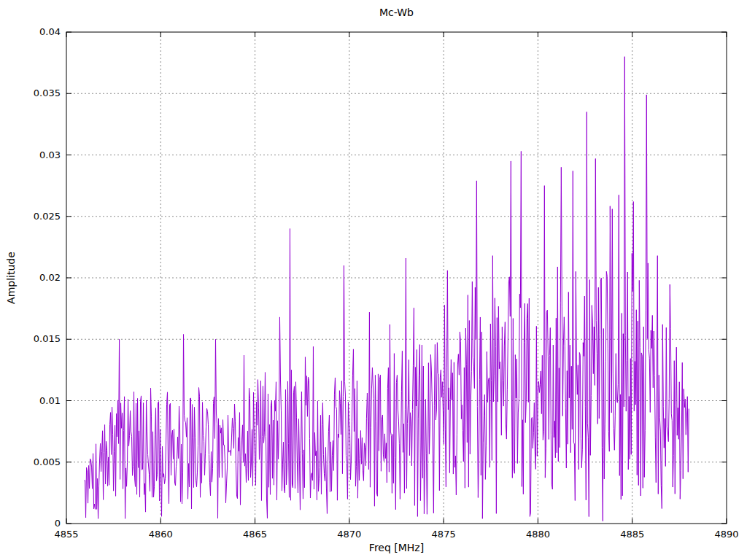 The height and width of the screenshot is (560, 747). Describe the element at coordinates (47, 462) in the screenshot. I see `svg-text: 0.005` at that location.